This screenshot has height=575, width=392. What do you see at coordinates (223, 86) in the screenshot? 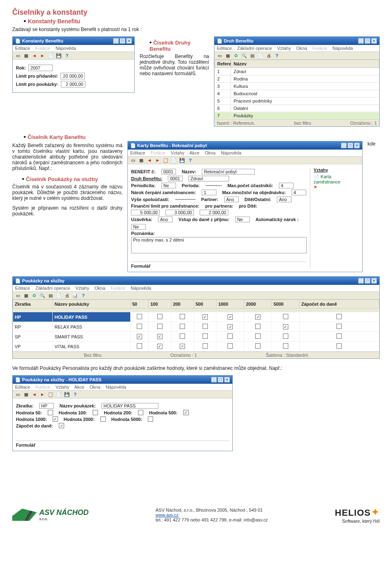
I see `grid-cell: 3` at bounding box center [223, 86].